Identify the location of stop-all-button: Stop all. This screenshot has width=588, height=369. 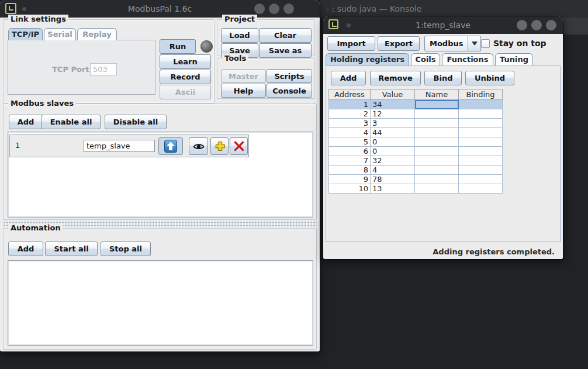
(126, 249).